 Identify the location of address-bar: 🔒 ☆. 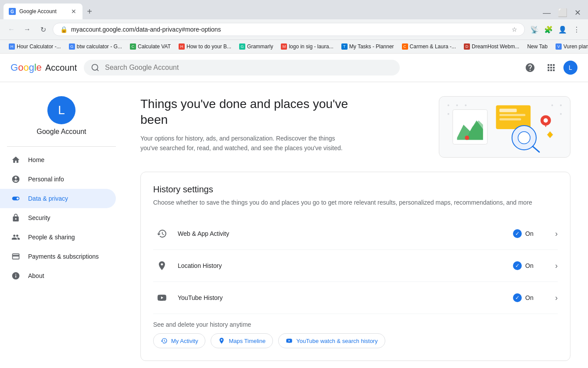
(289, 29).